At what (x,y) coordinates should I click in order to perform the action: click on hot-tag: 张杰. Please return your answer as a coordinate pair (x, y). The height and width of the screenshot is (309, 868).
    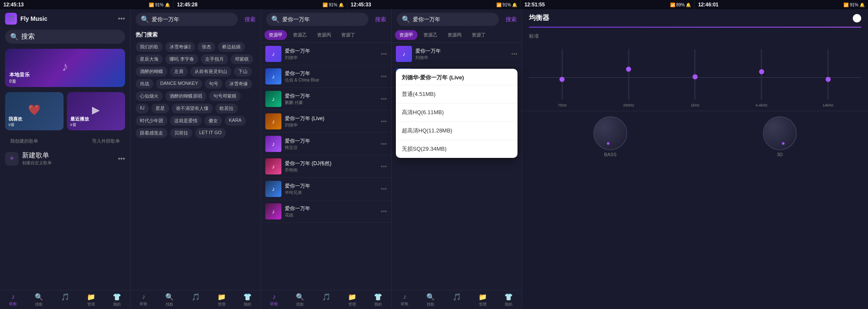
    Looking at the image, I should click on (206, 47).